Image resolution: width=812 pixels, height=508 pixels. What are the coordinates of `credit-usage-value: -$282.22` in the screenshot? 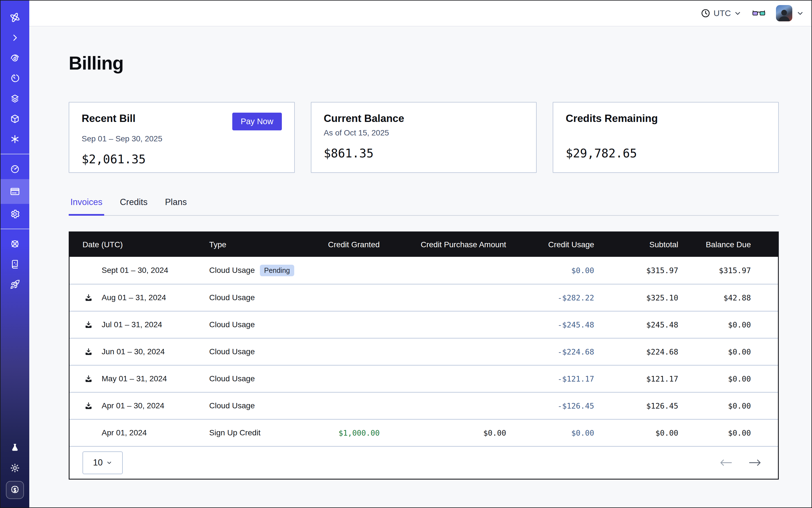 It's located at (550, 298).